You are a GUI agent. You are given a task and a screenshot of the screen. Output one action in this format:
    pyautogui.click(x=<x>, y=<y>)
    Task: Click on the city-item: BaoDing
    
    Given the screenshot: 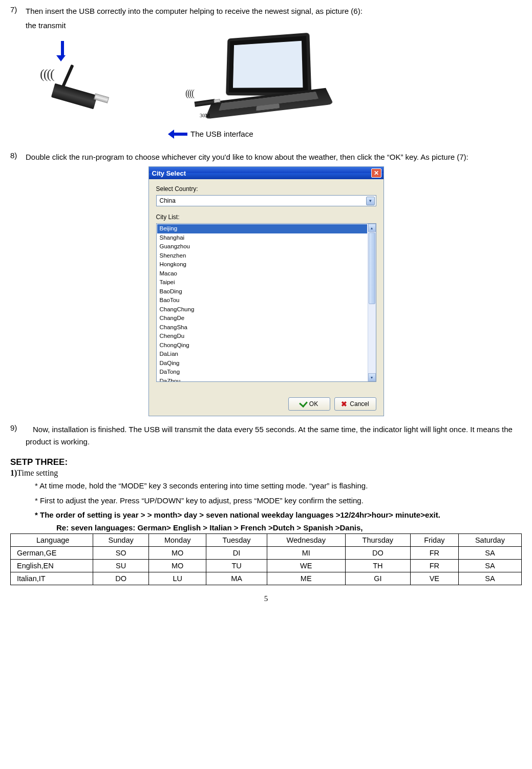 What is the action you would take?
    pyautogui.click(x=262, y=292)
    